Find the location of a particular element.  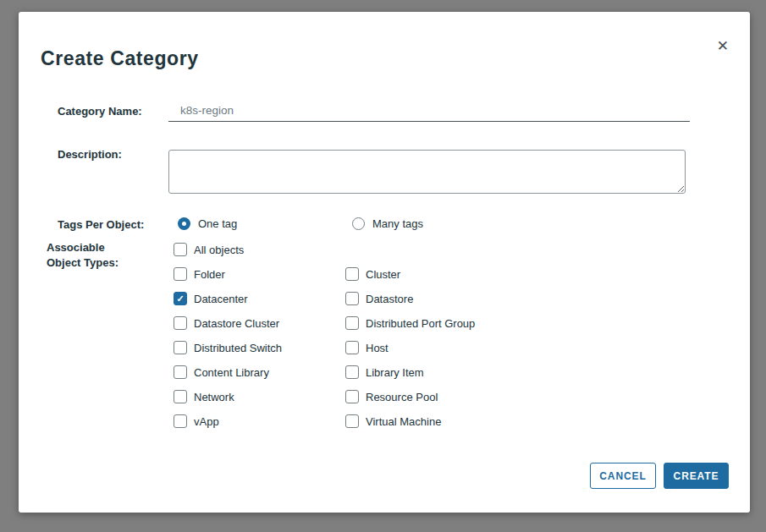

checkbox-distributed-switch: Distributed Switch is located at coordinates (259, 348).